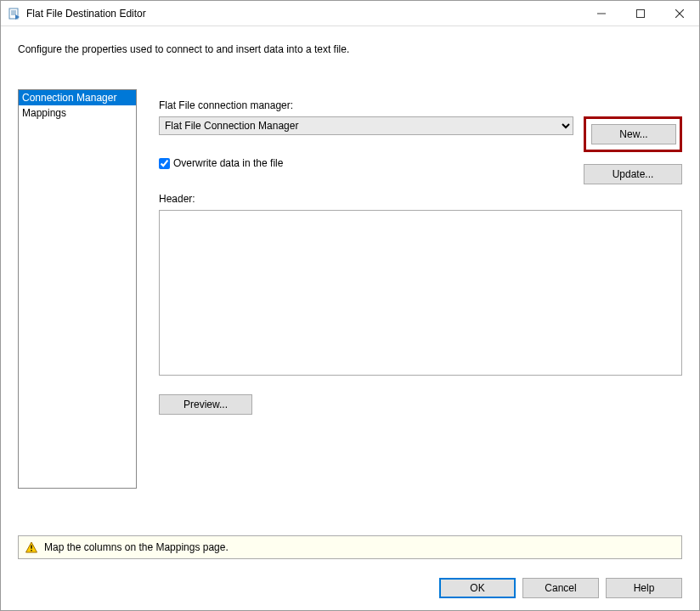  What do you see at coordinates (77, 289) in the screenshot?
I see `page-list: Connection Manager Mappings` at bounding box center [77, 289].